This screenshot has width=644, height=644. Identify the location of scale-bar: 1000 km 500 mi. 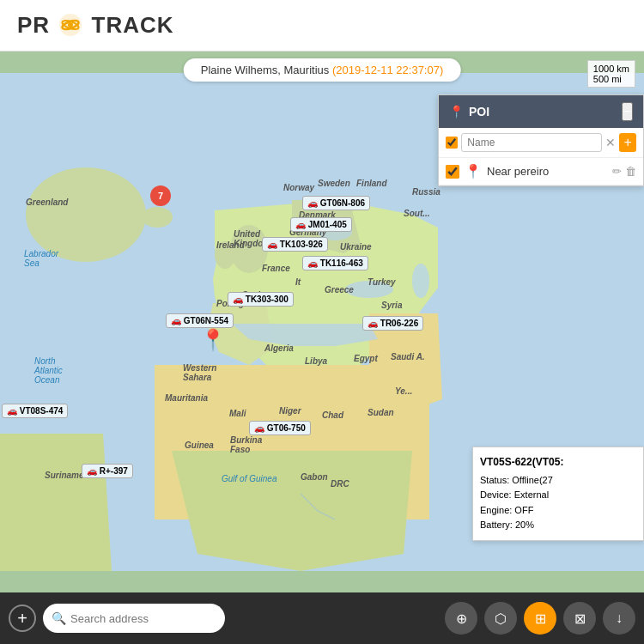
(611, 74).